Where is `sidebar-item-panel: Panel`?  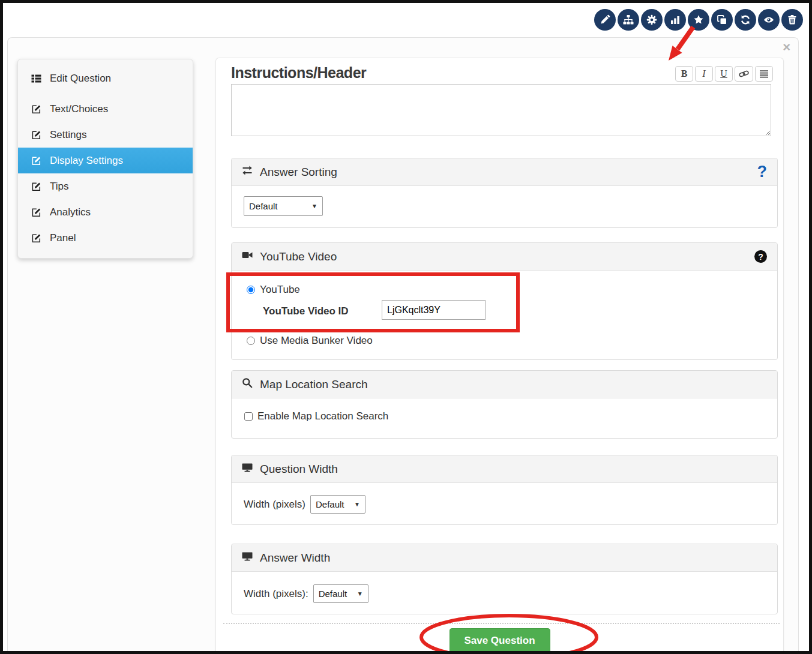 sidebar-item-panel: Panel is located at coordinates (106, 238).